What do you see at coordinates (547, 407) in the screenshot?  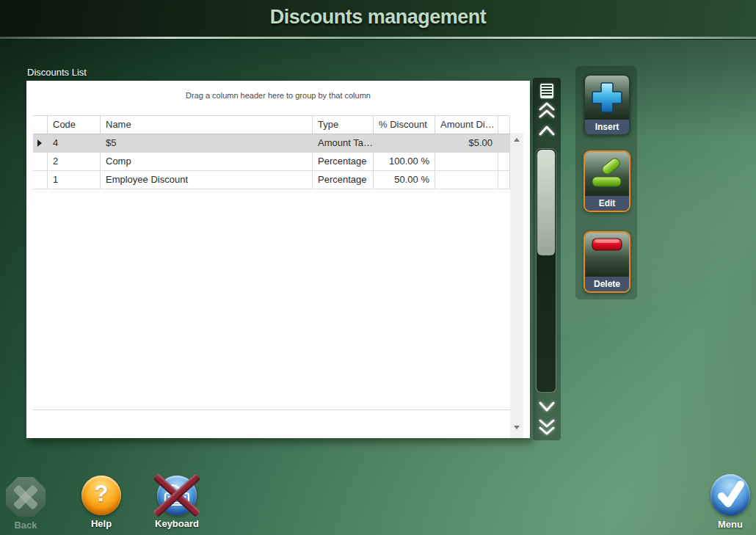 I see `chevron-down-icon` at bounding box center [547, 407].